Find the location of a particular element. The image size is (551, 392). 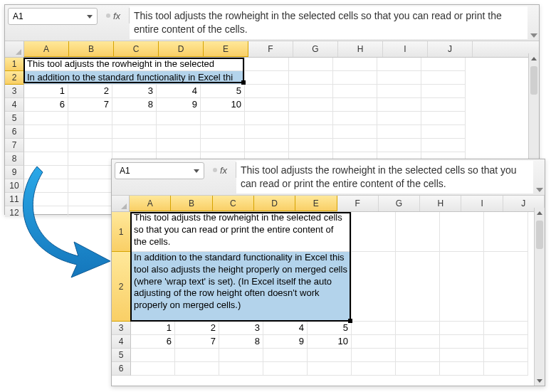

col-header-b: B is located at coordinates (91, 49).